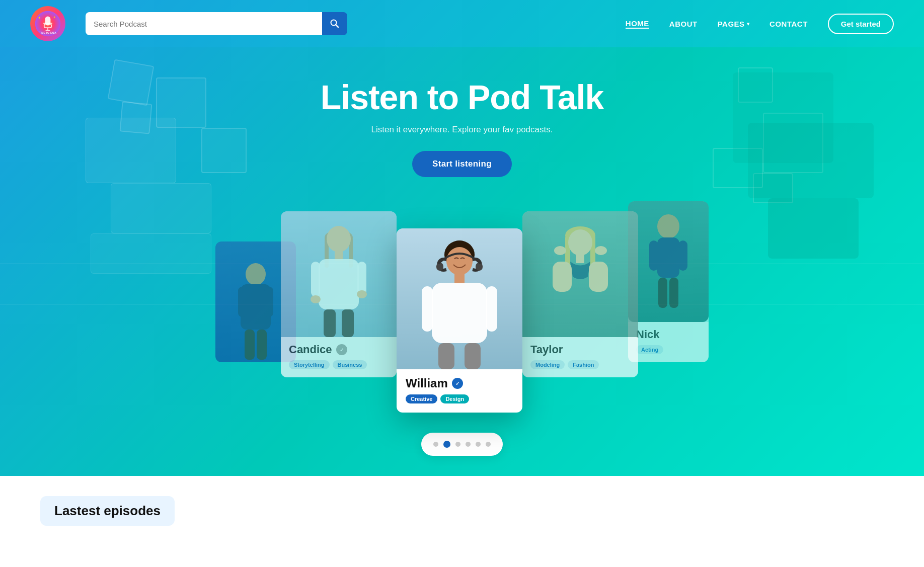 This screenshot has width=924, height=567. Describe the element at coordinates (48, 24) in the screenshot. I see `logo-icon: ✦ ✦ TIME TO TALK` at that location.